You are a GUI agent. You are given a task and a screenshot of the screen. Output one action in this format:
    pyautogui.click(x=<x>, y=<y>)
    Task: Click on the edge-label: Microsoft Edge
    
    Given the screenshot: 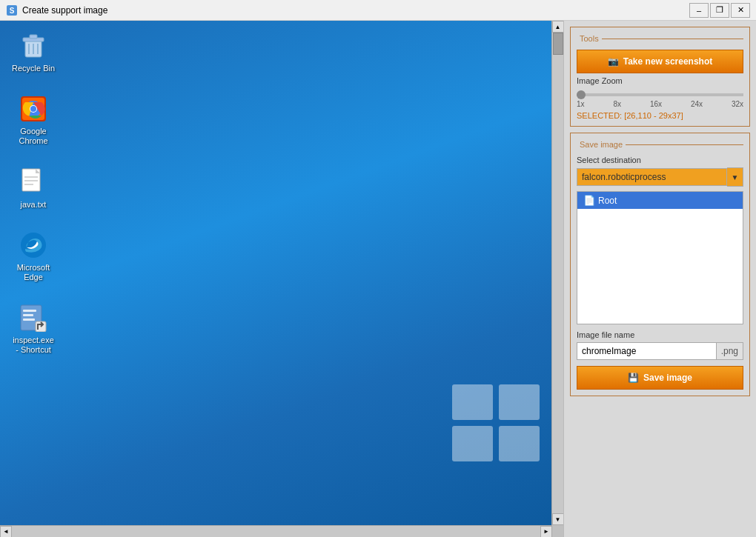 What is the action you would take?
    pyautogui.click(x=33, y=273)
    